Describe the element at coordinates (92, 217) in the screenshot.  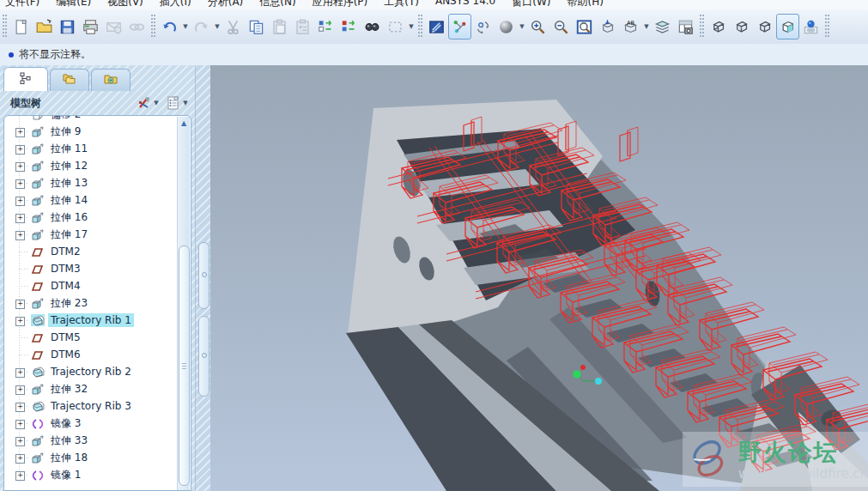
I see `tree-item-拉伸-16: +拉伸 16` at that location.